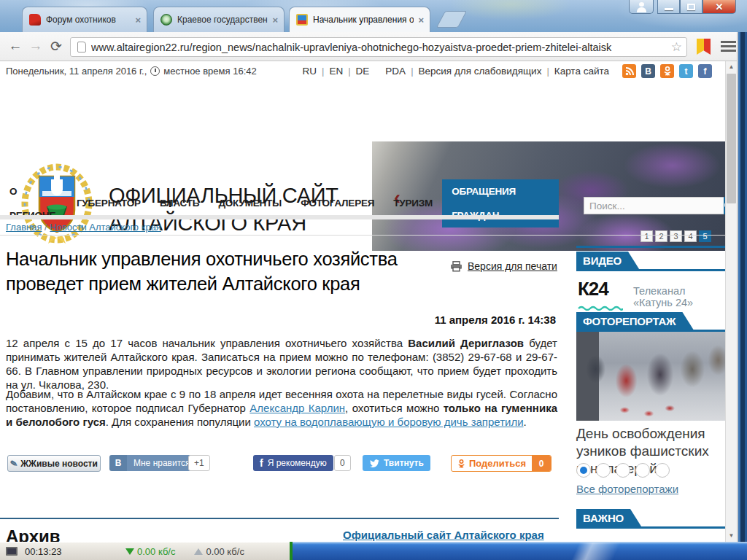 This screenshot has height=560, width=747. What do you see at coordinates (705, 236) in the screenshot?
I see `slider-page-5-active: 5` at bounding box center [705, 236].